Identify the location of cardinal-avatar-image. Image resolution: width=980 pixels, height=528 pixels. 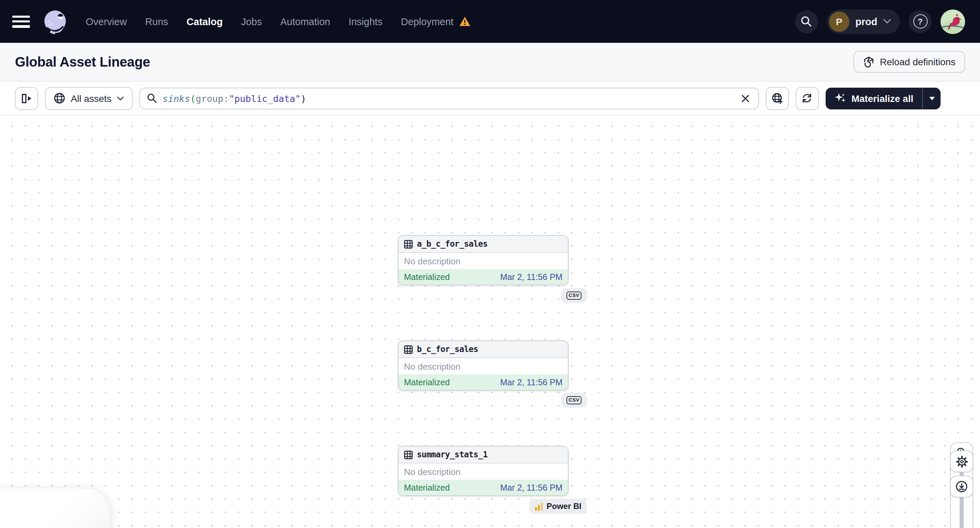
(953, 21).